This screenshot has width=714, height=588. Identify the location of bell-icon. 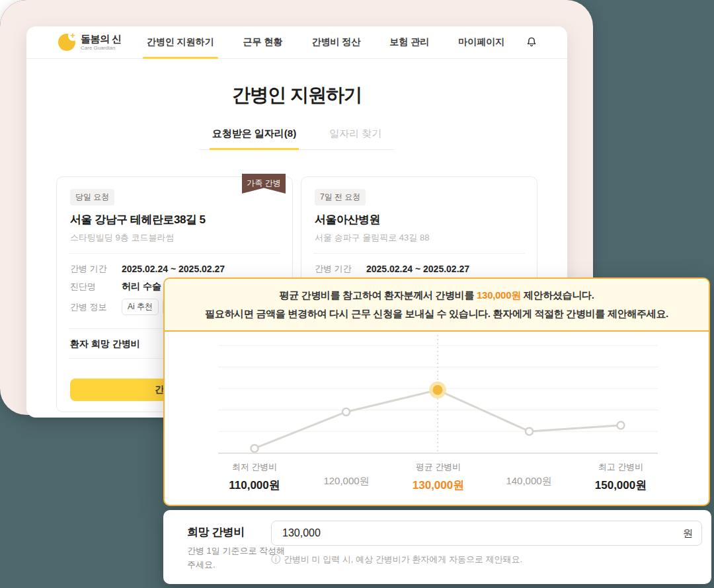
(532, 42).